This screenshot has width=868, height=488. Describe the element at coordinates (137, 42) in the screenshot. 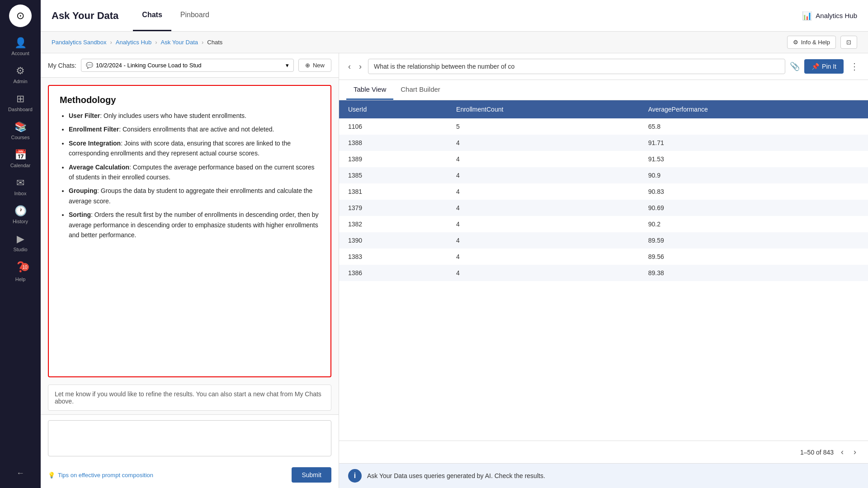

I see `breadcrumb: Pandalytics Sandbox › Analytics Hub › As…` at that location.